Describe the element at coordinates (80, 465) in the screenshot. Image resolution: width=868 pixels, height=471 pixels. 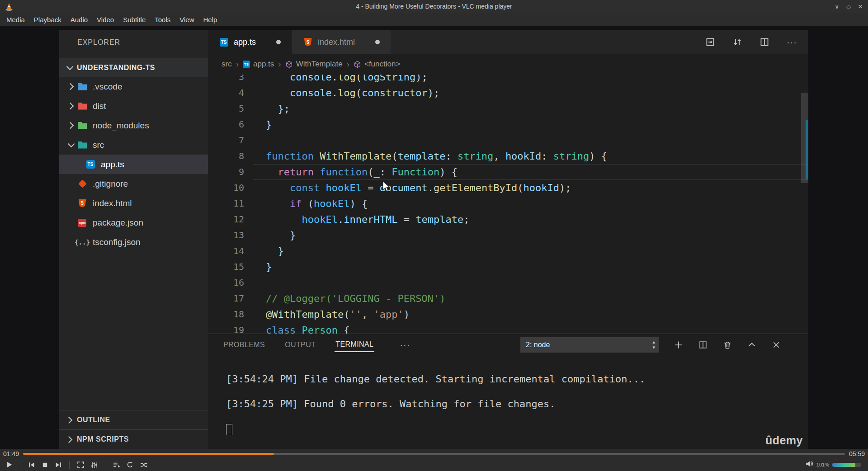
I see `fullscreen-button` at that location.